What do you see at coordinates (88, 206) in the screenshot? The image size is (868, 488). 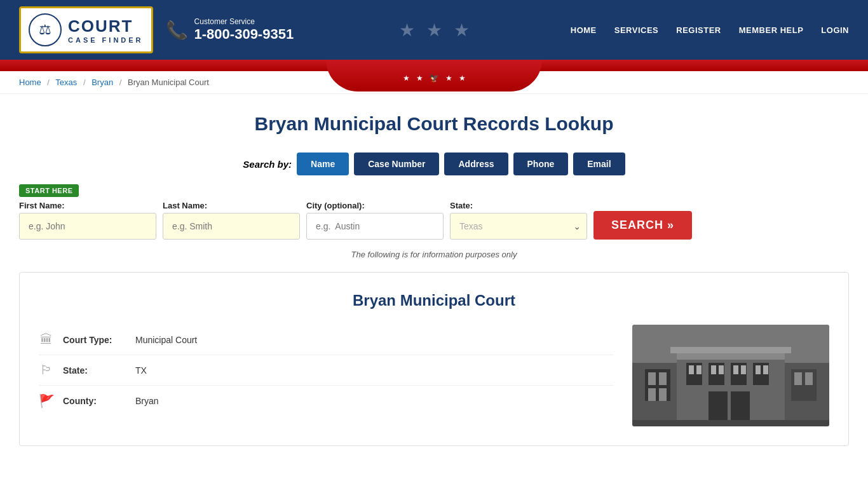 I see `first-name-label: First Name:` at bounding box center [88, 206].